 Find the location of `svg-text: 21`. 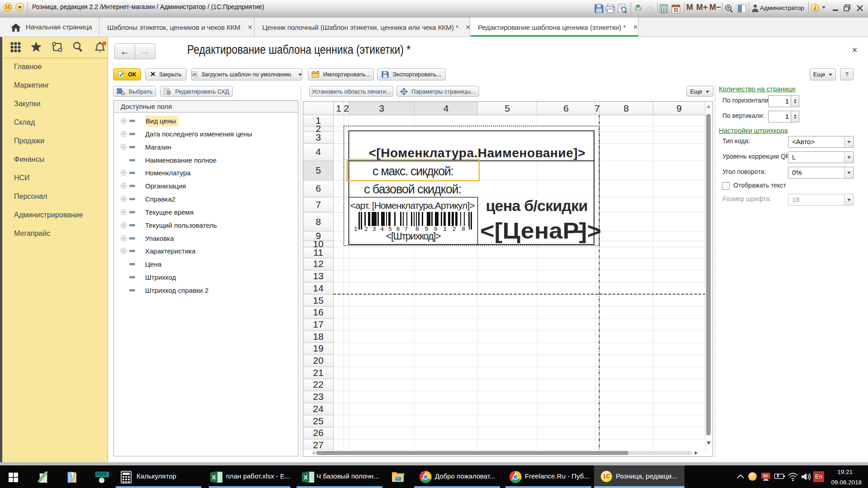

svg-text: 21 is located at coordinates (318, 372).